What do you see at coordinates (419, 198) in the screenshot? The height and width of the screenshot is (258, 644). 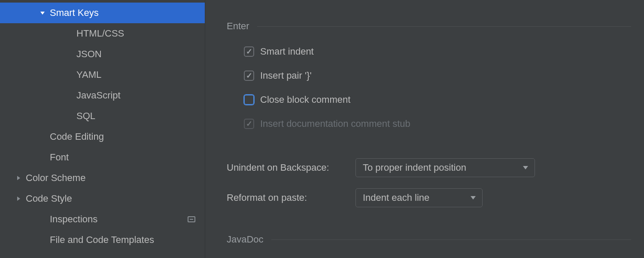 I see `select-reformat-on-paste: Indent each line` at bounding box center [419, 198].